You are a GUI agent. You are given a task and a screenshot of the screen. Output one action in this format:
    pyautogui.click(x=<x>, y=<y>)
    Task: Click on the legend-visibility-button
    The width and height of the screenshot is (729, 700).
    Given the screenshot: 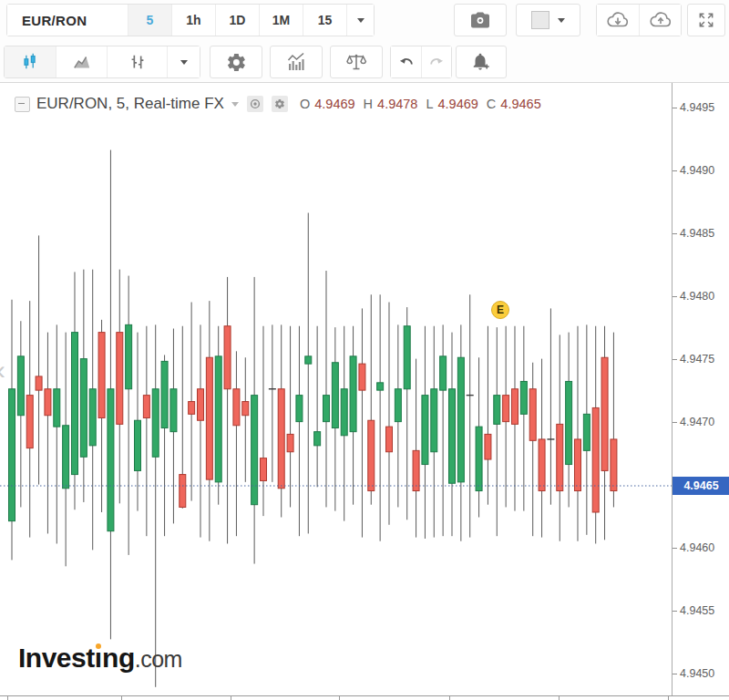 What is the action you would take?
    pyautogui.click(x=255, y=104)
    